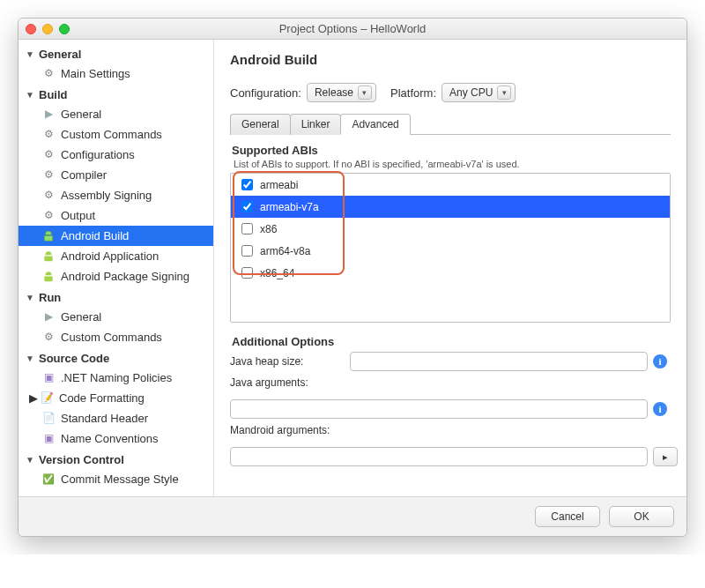 The width and height of the screenshot is (705, 588). Describe the element at coordinates (102, 398) in the screenshot. I see `item-label: Code Formatting` at that location.